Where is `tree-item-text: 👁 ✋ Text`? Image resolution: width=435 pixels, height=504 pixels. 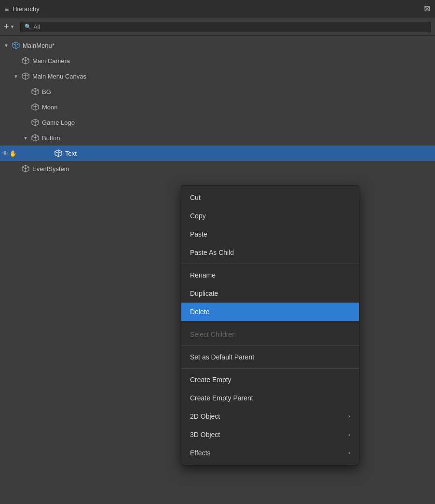 tree-item-text: 👁 ✋ Text is located at coordinates (218, 153).